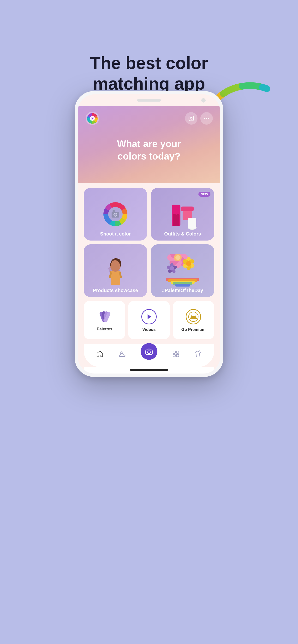 Image resolution: width=298 pixels, height=644 pixels. Describe the element at coordinates (104, 320) in the screenshot. I see `palettes-card: Palettes` at that location.